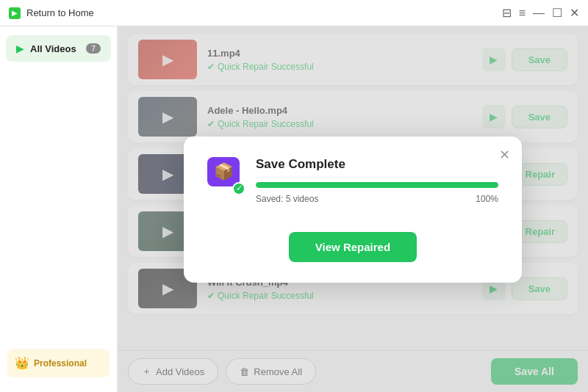 Image resolution: width=588 pixels, height=392 pixels. What do you see at coordinates (93, 48) in the screenshot?
I see `video-count-badge: 7` at bounding box center [93, 48].